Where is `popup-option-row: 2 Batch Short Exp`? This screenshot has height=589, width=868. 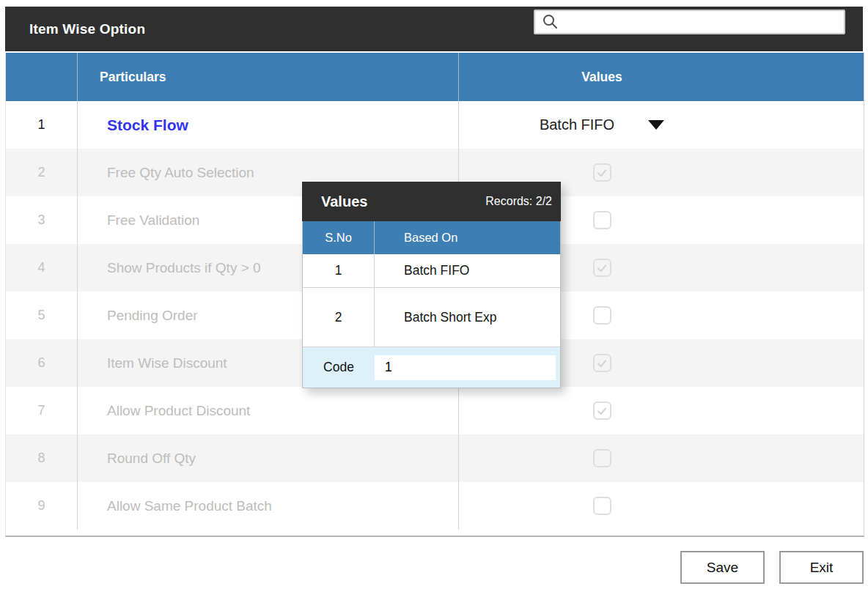
popup-option-row: 2 Batch Short Exp is located at coordinates (431, 318).